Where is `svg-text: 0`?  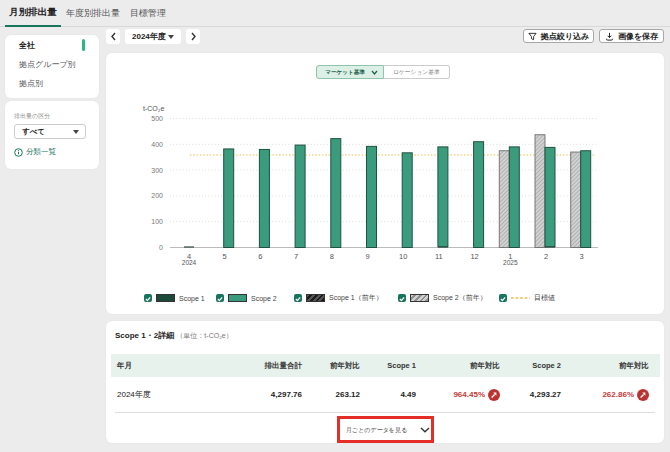 svg-text: 0 is located at coordinates (161, 248).